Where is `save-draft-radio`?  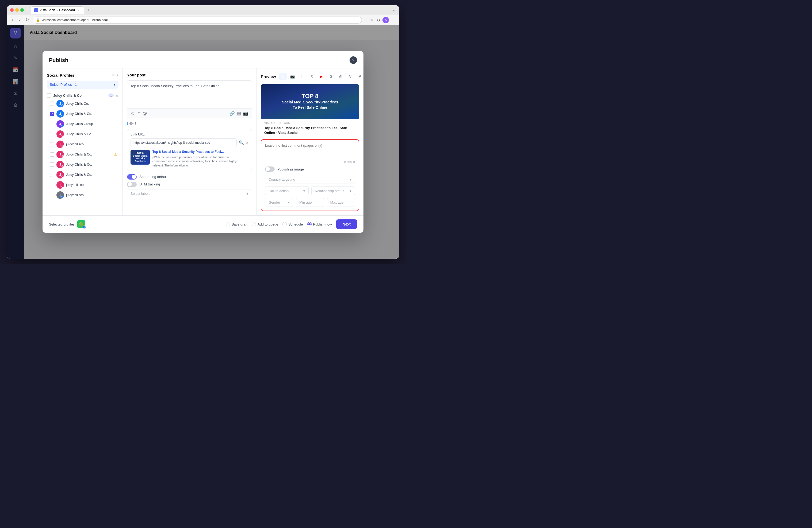 save-draft-radio is located at coordinates (228, 224).